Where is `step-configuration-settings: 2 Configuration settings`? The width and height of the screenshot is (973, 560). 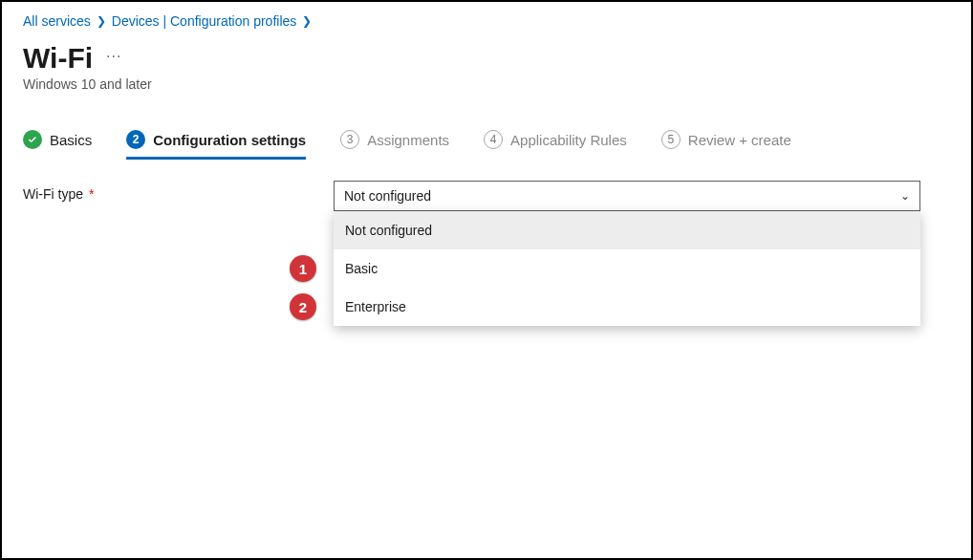 step-configuration-settings: 2 Configuration settings is located at coordinates (216, 144).